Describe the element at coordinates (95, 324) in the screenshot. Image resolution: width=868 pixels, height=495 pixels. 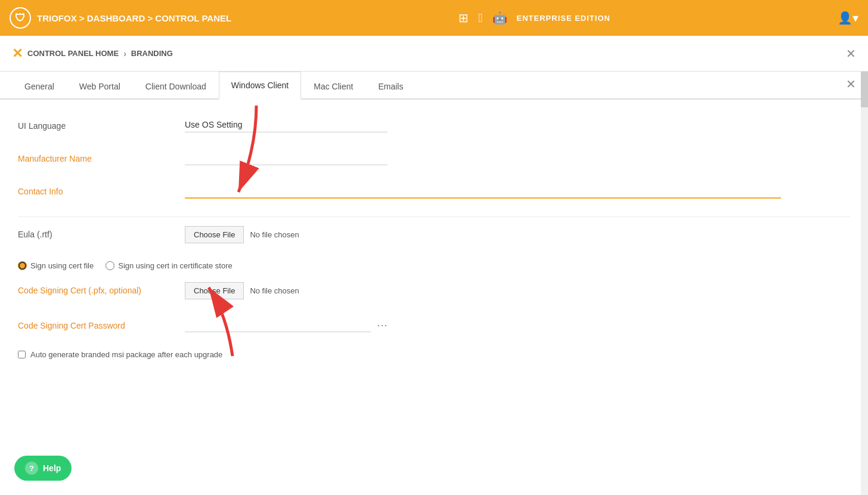
I see `code-signing-password-label: Code Signing Cert Password` at that location.